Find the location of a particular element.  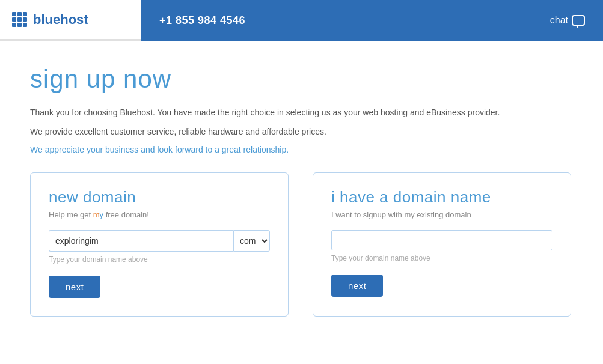

new-domain-subtitle: Help me get my free domain! is located at coordinates (159, 215).